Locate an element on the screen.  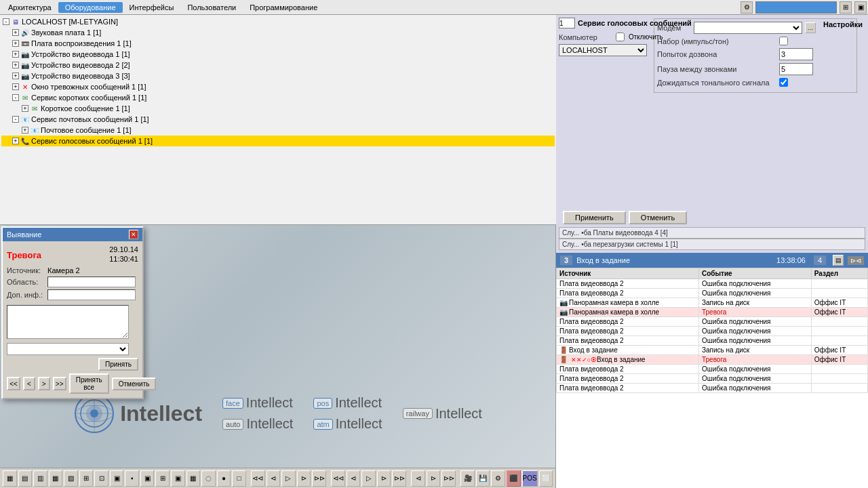
tb-btn-11: ⊞ is located at coordinates (163, 479).